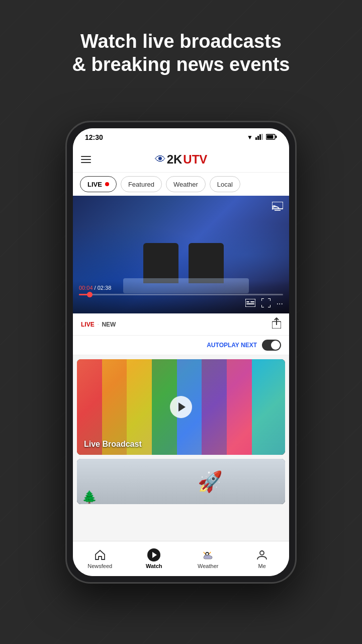 This screenshot has height=644, width=362. I want to click on nav-watch-label: Watch, so click(154, 566).